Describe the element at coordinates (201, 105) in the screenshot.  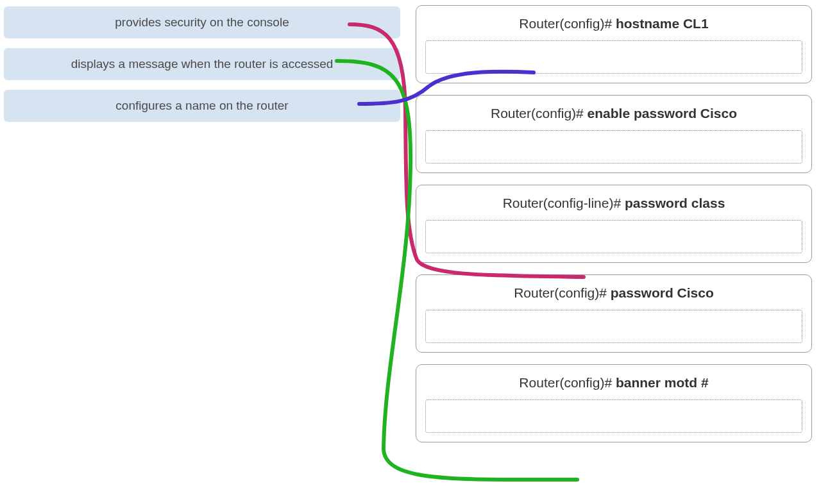
I see `source-label: configures a name on the router` at that location.